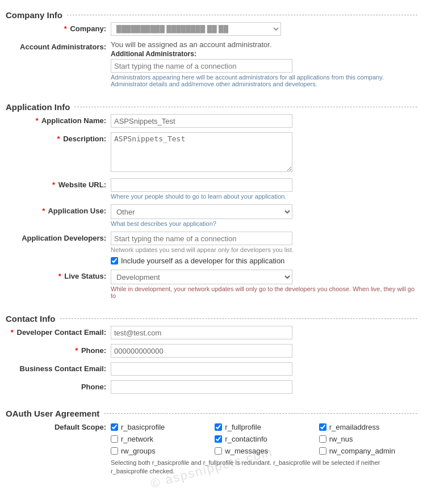  Describe the element at coordinates (211, 333) in the screenshot. I see `dev-email-row: * Developer Contact Email:` at that location.